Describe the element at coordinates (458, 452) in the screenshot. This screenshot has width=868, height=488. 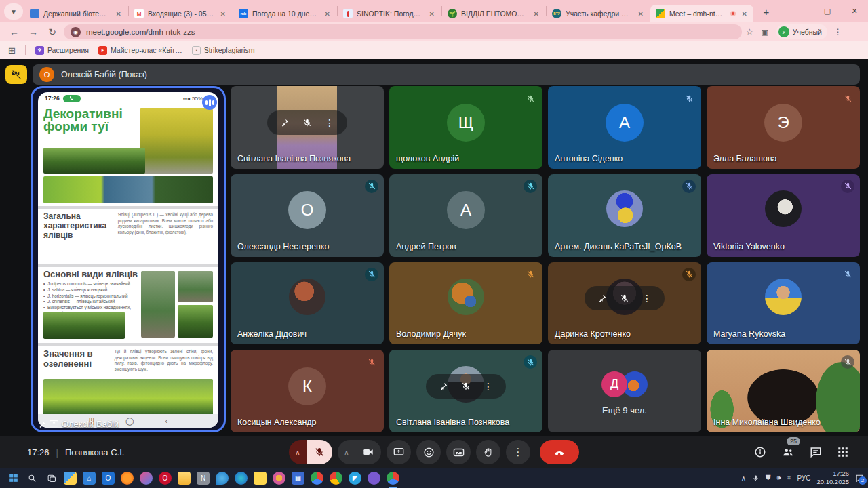
I see `captions-button` at that location.